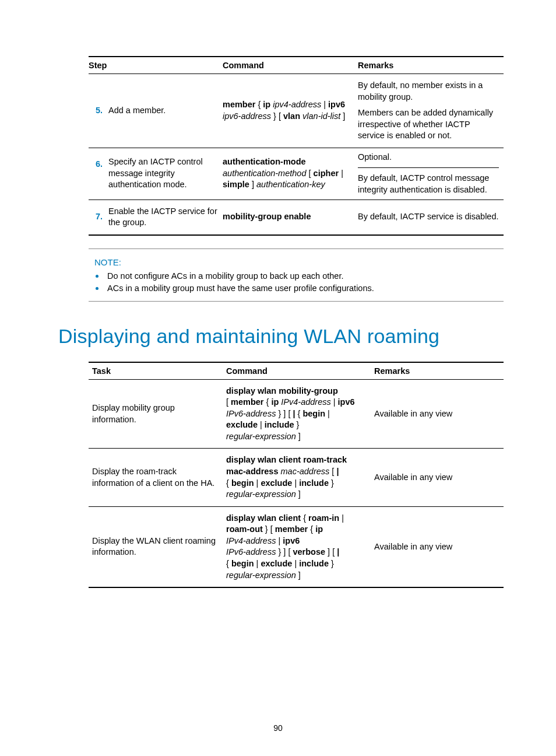  I want to click on task-desc: Display the roam-track information of a …, so click(156, 477).